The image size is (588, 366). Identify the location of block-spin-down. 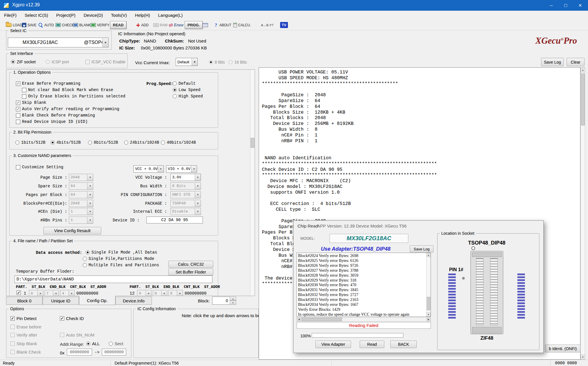
(233, 303).